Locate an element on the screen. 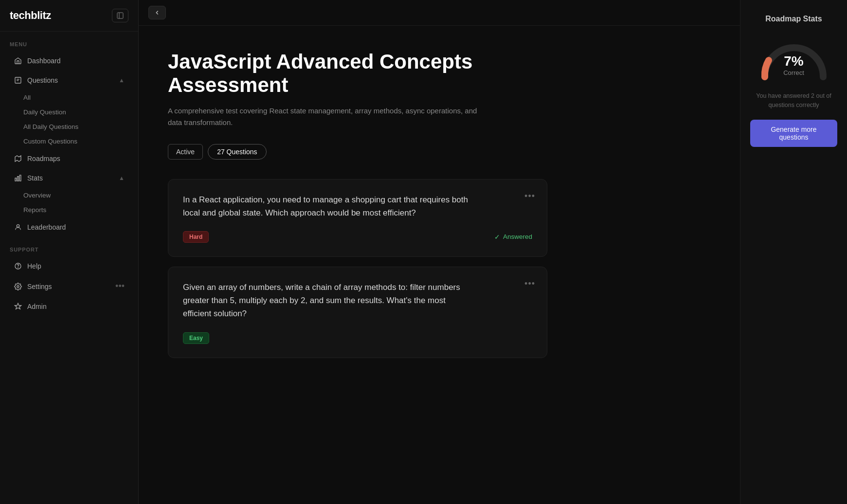 The image size is (847, 504). questions-submenu: All Daily Question All Daily Questions C… is located at coordinates (69, 120).